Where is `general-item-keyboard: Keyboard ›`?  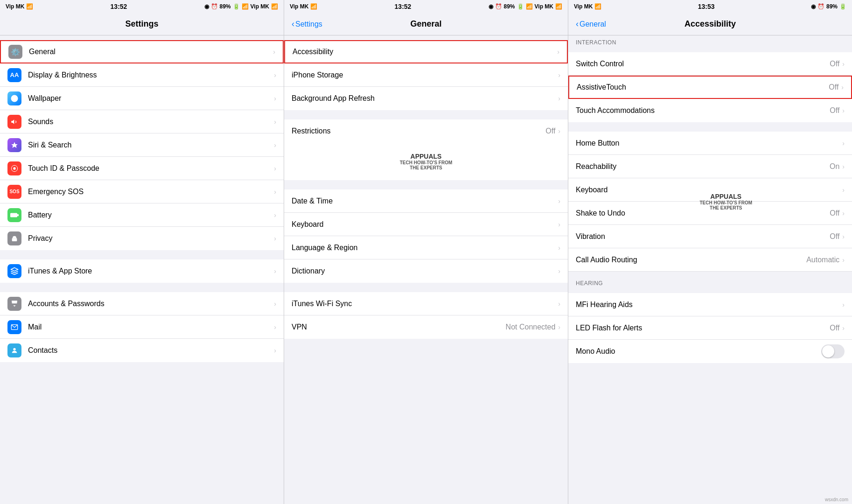
general-item-keyboard: Keyboard › is located at coordinates (426, 224).